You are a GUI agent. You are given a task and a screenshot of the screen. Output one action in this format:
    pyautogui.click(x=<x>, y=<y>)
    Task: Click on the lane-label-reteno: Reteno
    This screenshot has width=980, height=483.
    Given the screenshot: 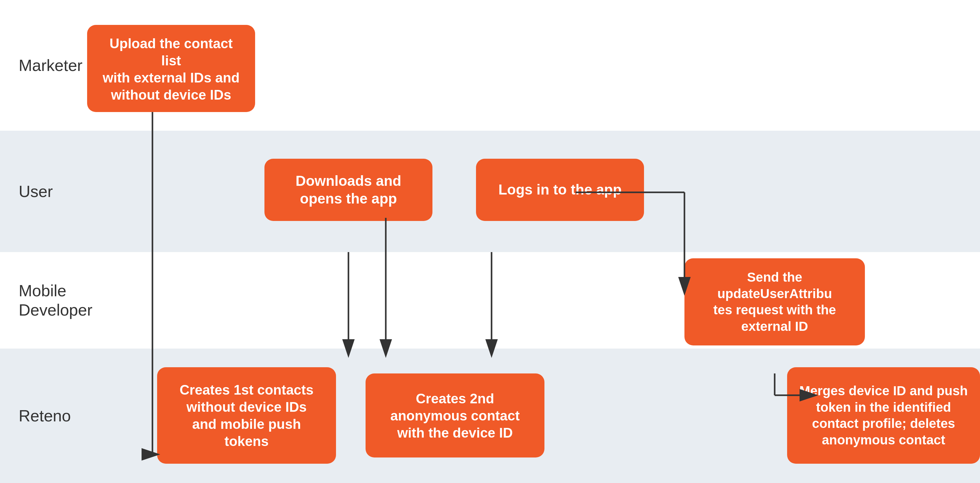 What is the action you would take?
    pyautogui.click(x=34, y=416)
    